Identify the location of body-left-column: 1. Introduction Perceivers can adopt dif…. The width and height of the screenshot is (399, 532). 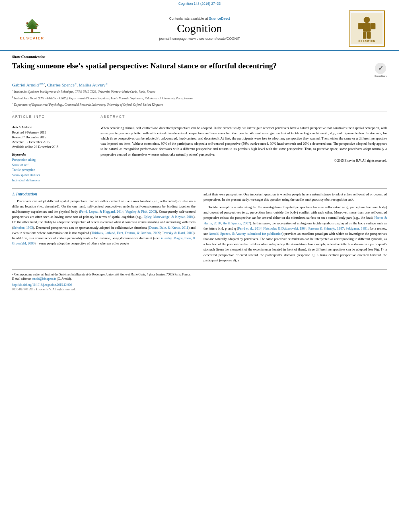
(104, 228).